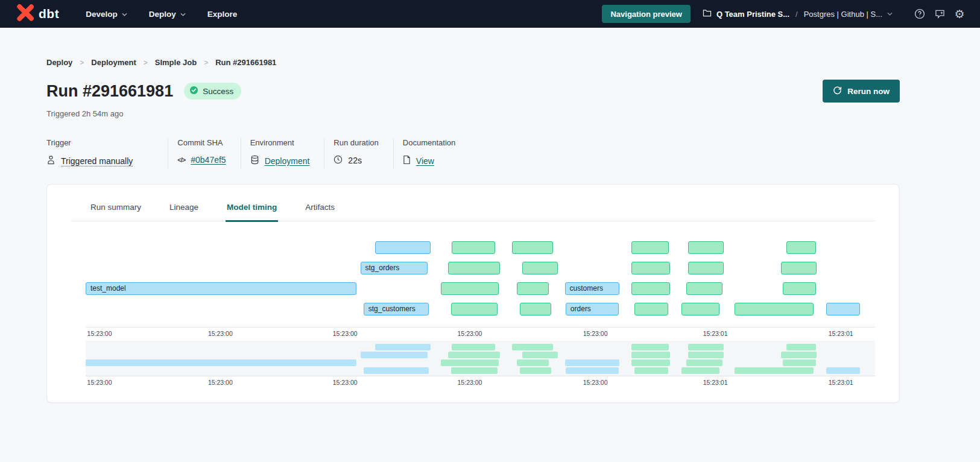 Image resolution: width=980 pixels, height=462 pixels. Describe the element at coordinates (592, 363) in the screenshot. I see `customers-model-bar` at that location.